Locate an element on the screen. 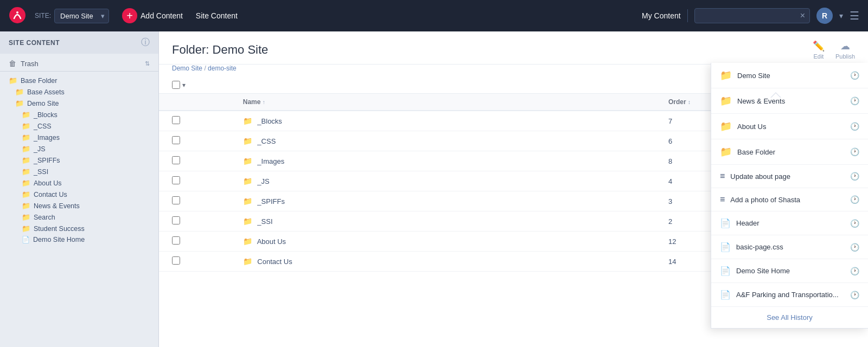  th-name: Name ↑ is located at coordinates (443, 102).